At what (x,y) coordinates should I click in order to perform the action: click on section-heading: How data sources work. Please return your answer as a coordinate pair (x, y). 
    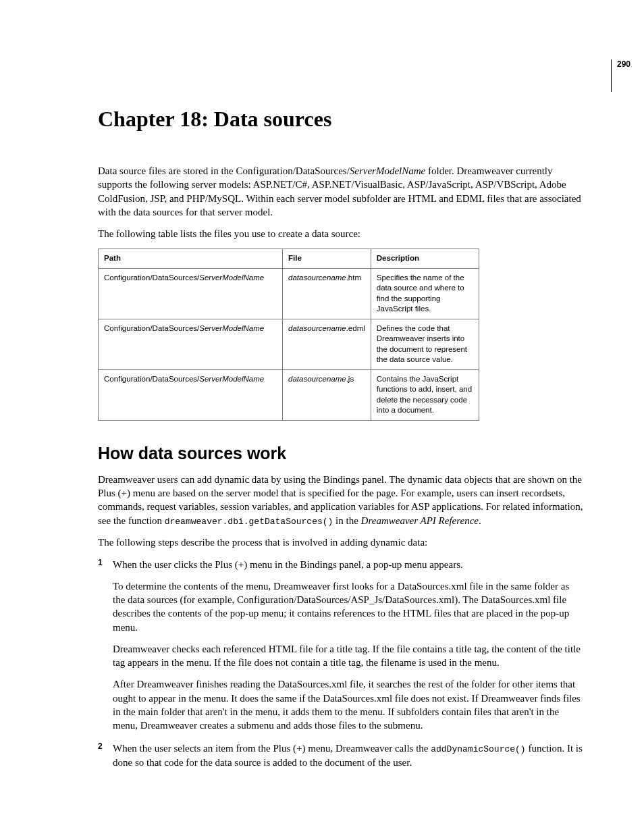
    Looking at the image, I should click on (340, 454).